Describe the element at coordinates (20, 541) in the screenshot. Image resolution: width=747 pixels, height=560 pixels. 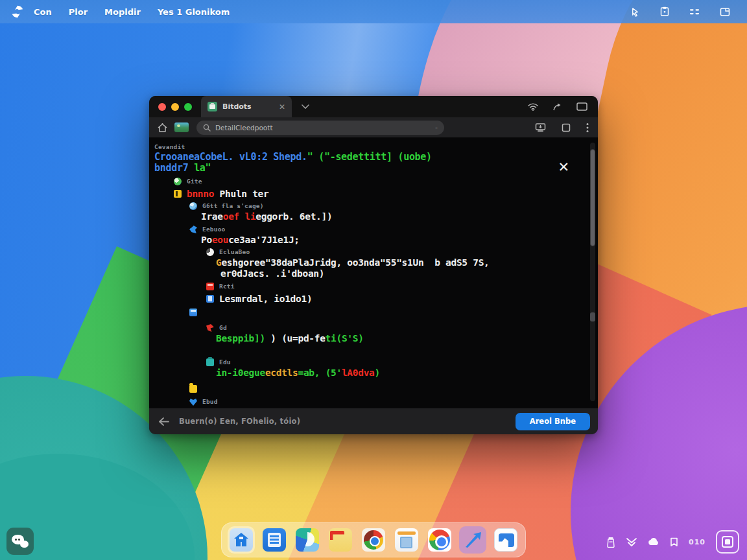
I see `chat-app-icon` at that location.